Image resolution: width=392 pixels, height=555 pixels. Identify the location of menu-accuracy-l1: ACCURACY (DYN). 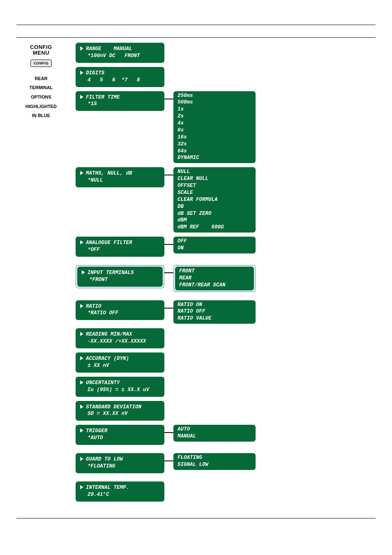
(108, 359).